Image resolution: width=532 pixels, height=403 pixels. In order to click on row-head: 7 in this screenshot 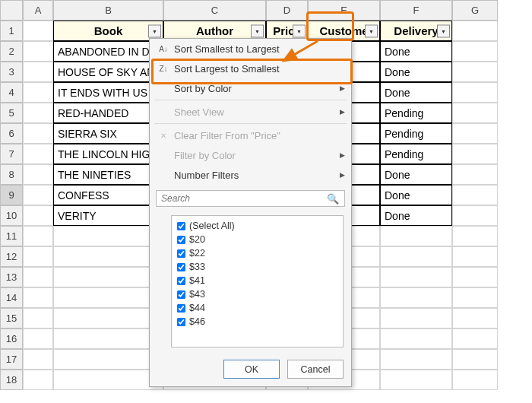, I will do `click(11, 154)`.